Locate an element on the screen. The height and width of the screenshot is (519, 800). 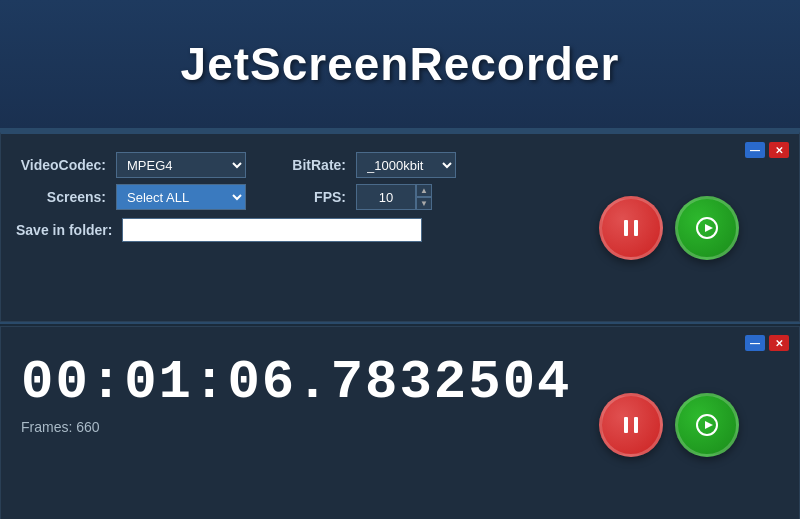
minimize-button-bottom: — is located at coordinates (755, 343).